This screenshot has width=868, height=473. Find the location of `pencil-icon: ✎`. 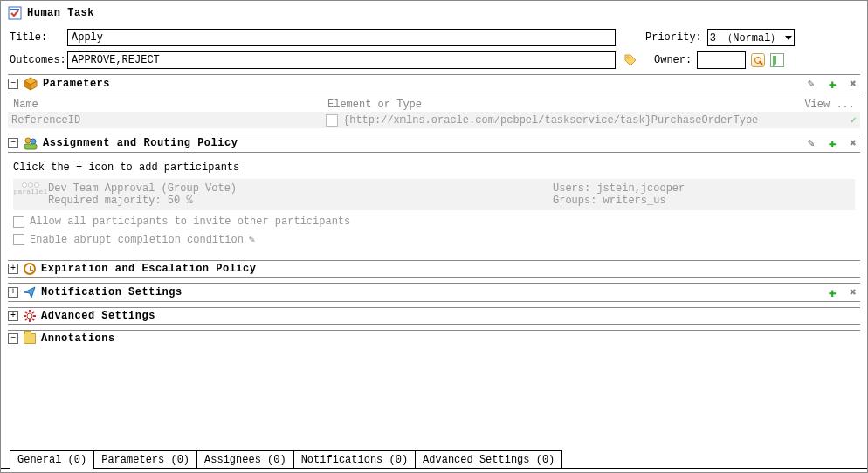

pencil-icon: ✎ is located at coordinates (251, 239).